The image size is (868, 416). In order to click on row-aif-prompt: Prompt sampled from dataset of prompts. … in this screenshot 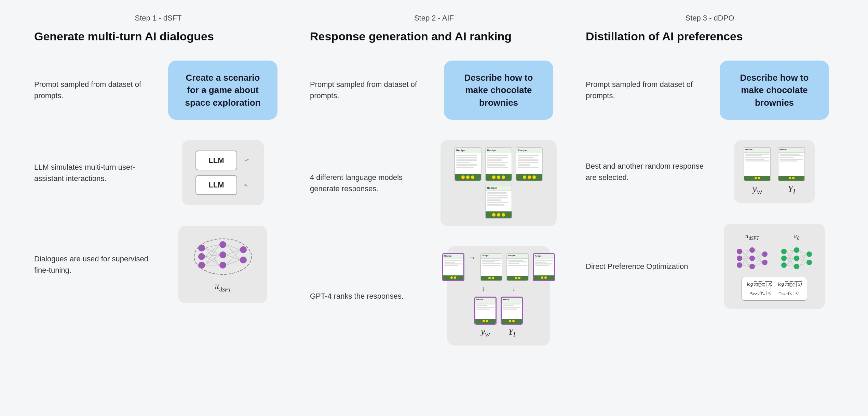, I will do `click(434, 90)`.